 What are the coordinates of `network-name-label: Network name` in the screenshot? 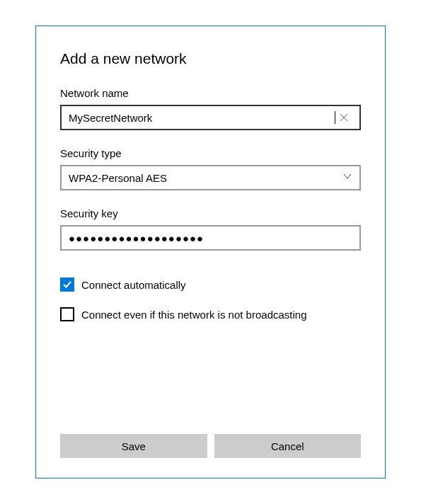 It's located at (211, 93).